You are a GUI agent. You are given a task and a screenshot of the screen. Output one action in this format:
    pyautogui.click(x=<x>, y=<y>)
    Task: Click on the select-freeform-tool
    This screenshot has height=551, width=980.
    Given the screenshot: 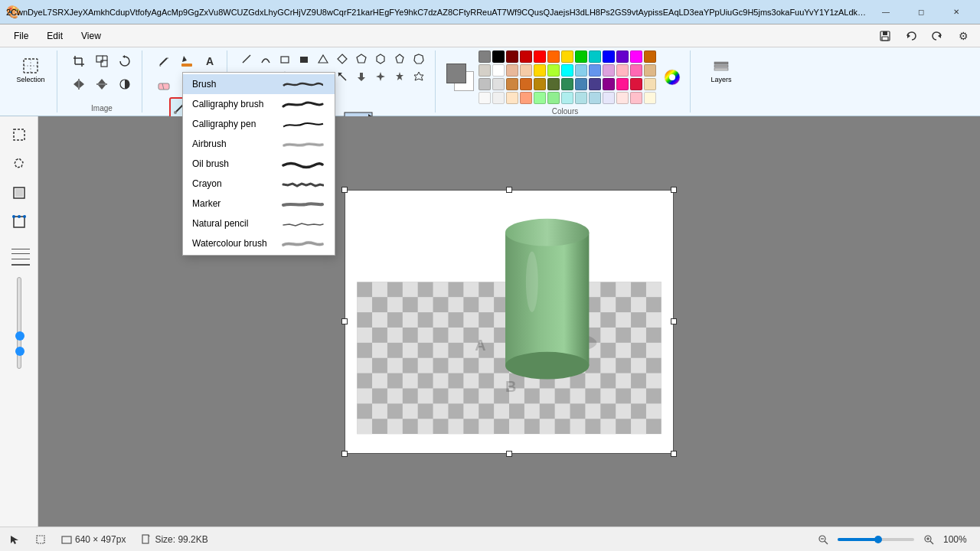 What is the action you would take?
    pyautogui.click(x=19, y=164)
    